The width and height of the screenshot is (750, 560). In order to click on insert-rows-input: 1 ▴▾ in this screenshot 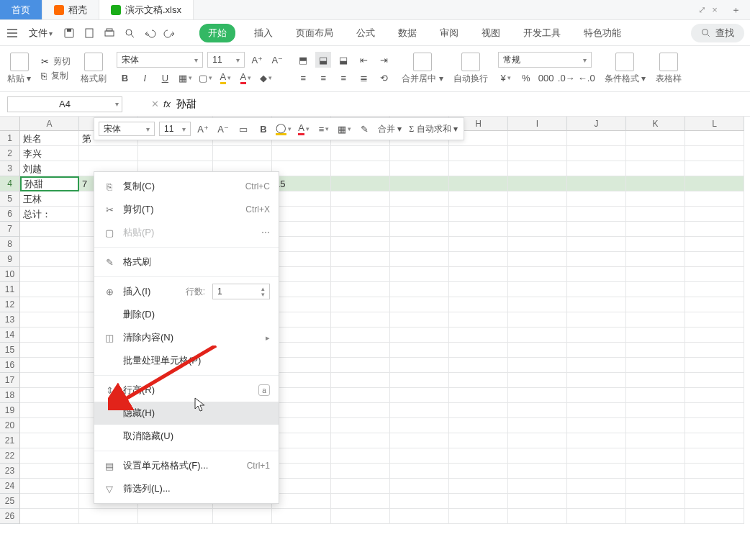, I will do `click(241, 292)`.